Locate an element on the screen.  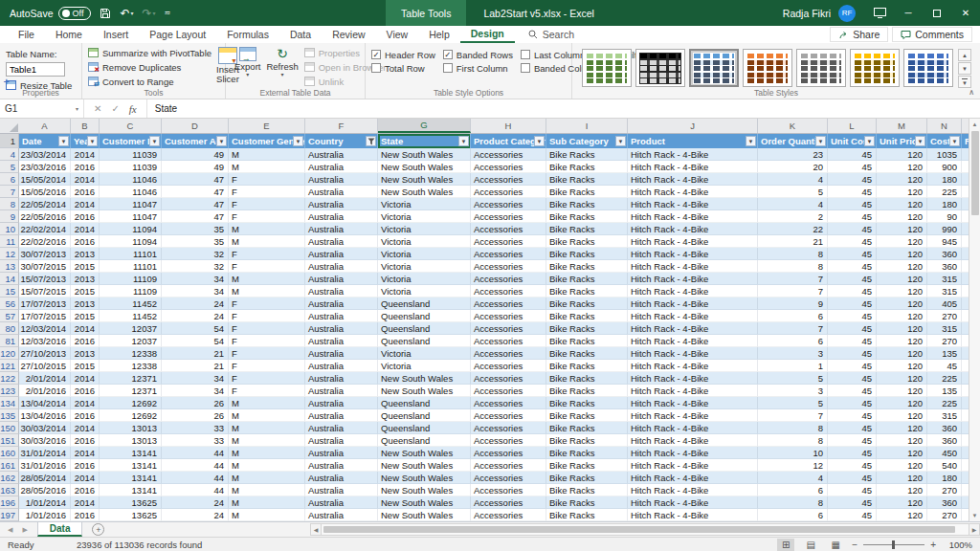
cell-J8: Hitch Rack - 4-Bike is located at coordinates (693, 205).